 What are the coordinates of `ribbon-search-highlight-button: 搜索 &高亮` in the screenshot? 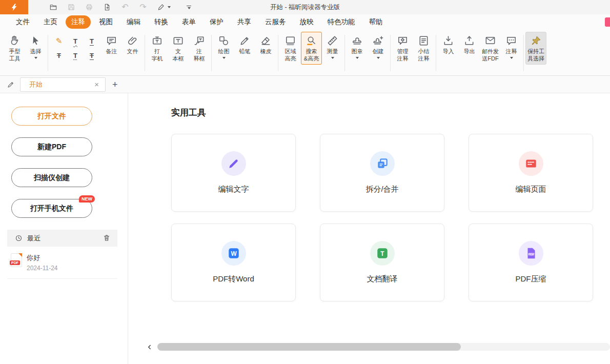 It's located at (312, 48).